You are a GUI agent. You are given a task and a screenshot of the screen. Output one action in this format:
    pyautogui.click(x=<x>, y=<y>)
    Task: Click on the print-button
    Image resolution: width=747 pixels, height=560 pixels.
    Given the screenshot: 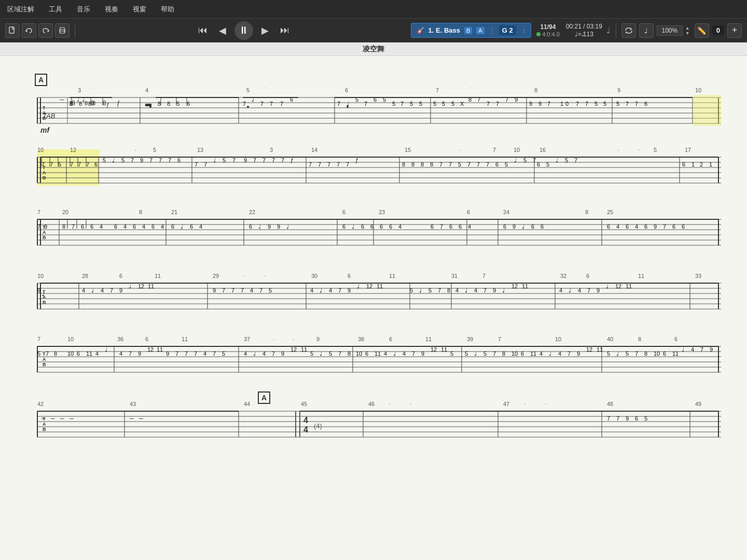 What is the action you would take?
    pyautogui.click(x=62, y=31)
    